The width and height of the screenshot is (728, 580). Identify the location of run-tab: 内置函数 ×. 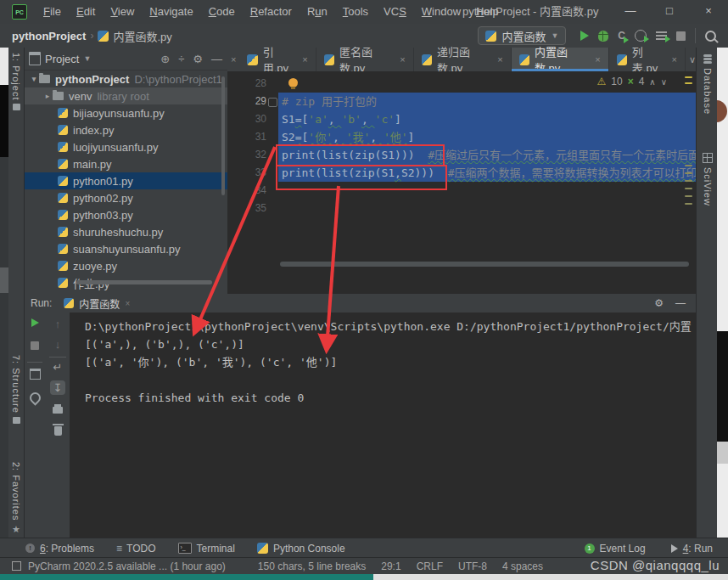
(97, 304).